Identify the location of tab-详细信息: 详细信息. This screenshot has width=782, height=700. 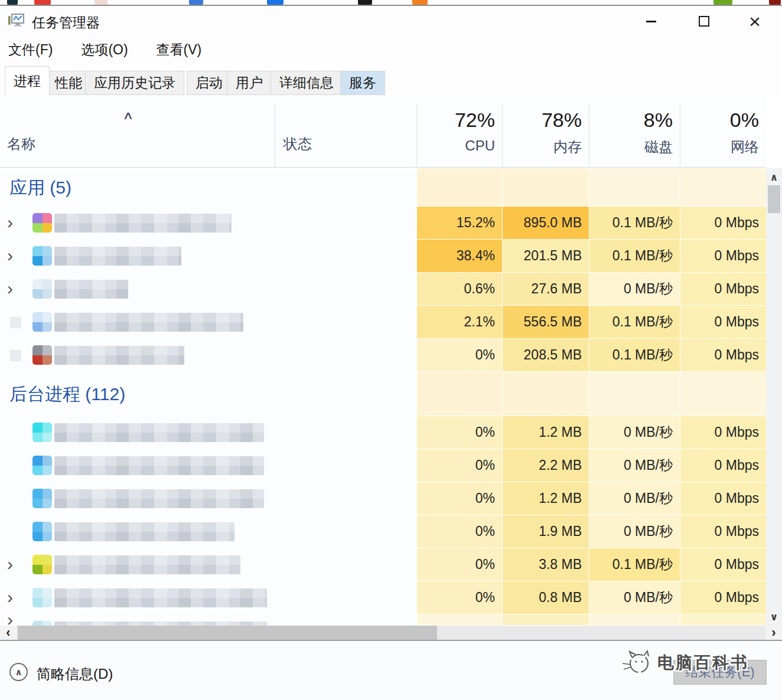
(307, 83).